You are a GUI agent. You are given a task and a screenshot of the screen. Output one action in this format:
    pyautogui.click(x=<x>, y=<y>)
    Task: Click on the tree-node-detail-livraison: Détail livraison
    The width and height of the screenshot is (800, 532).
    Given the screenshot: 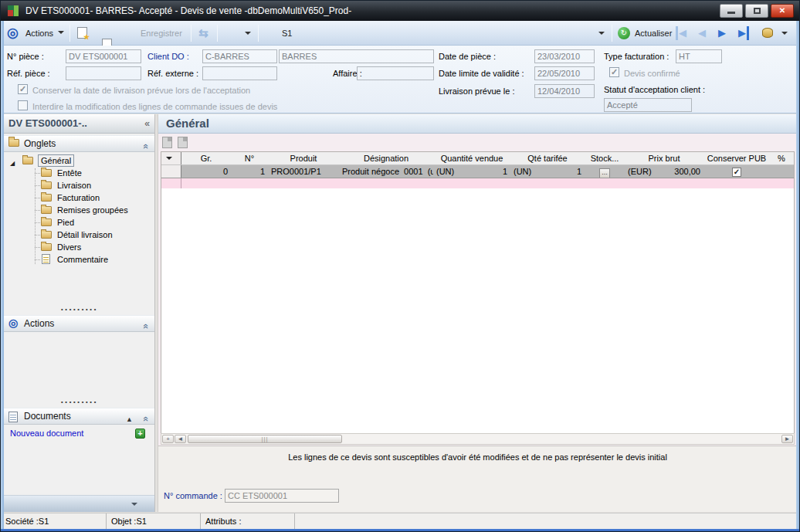 What is the action you would take?
    pyautogui.click(x=79, y=235)
    